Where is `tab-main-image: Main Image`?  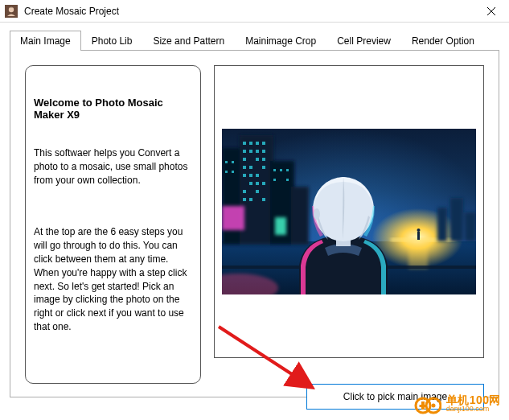
tab-main-image: Main Image is located at coordinates (45, 40).